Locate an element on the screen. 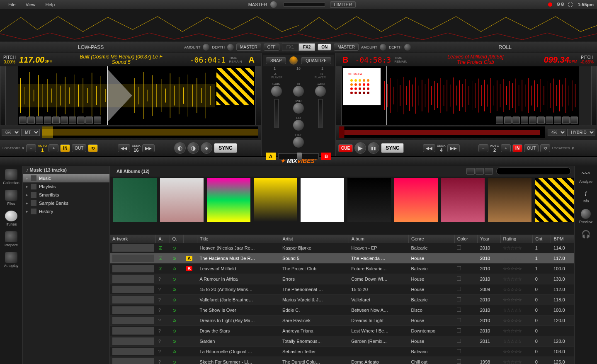 The image size is (597, 364). deck-b-loop-out-button: OUT is located at coordinates (531, 148).